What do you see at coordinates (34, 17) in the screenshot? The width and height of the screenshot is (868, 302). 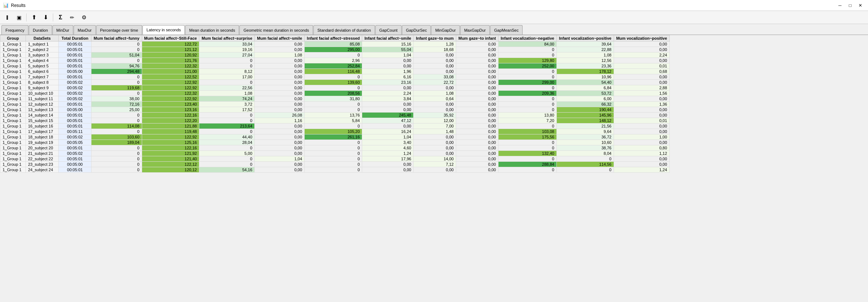 I see `import-button: ⬆` at bounding box center [34, 17].